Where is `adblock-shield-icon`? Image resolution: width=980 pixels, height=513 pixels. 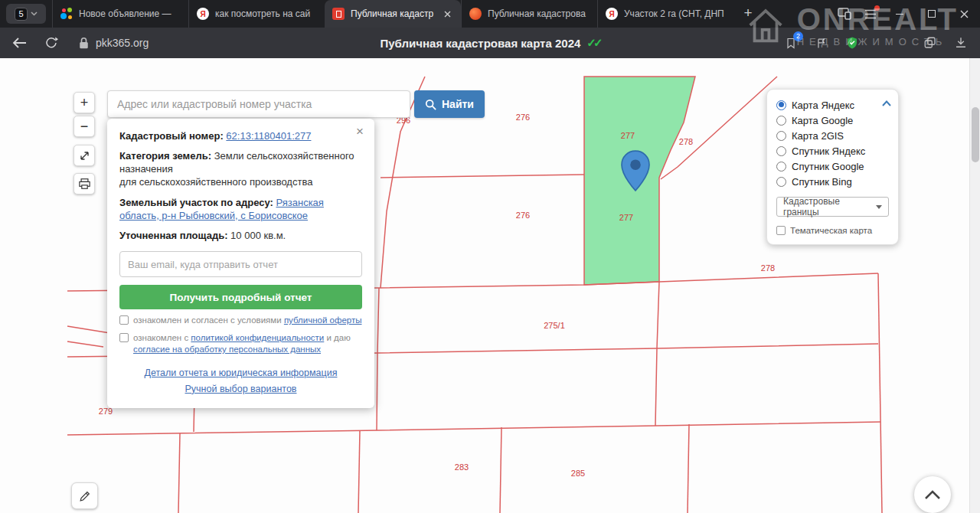 adblock-shield-icon is located at coordinates (852, 43).